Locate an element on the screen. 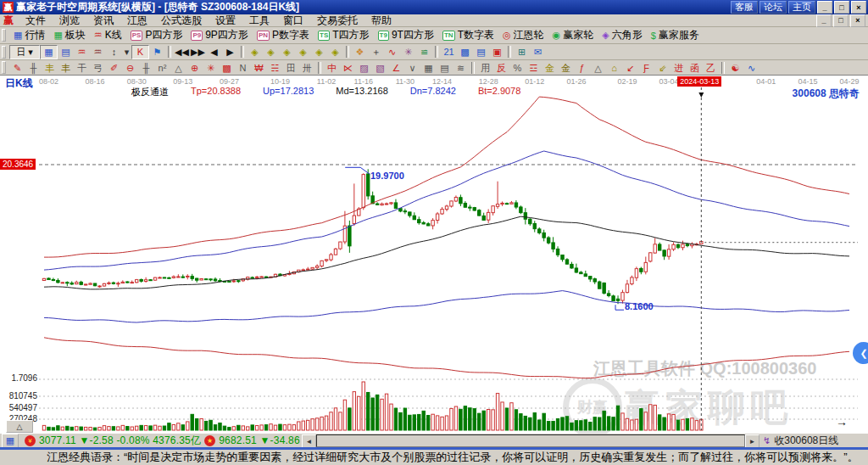 This screenshot has height=465, width=868. waves-button: ≋ is located at coordinates (461, 68).